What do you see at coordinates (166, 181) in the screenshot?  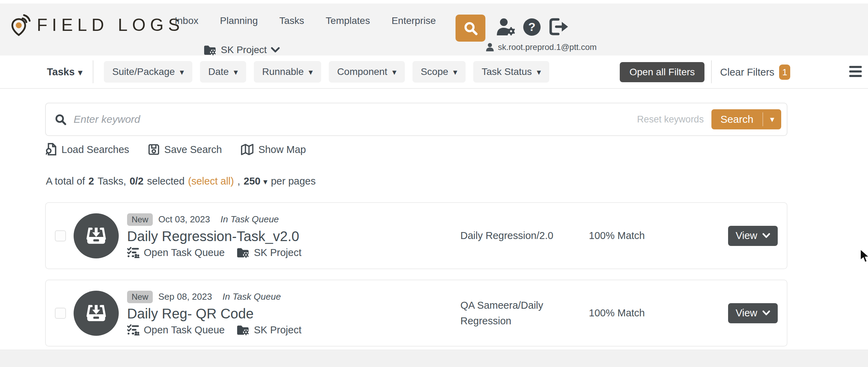 I see `summary-selected-word: selected` at bounding box center [166, 181].